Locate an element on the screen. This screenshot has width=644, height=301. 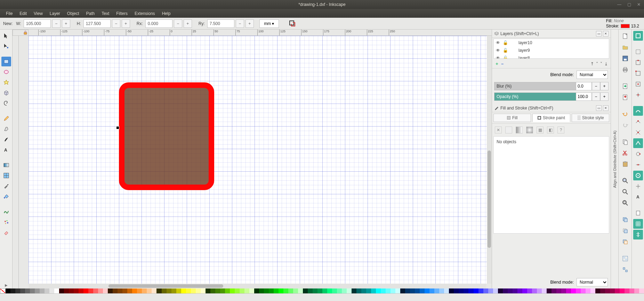
snap-guide is located at coordinates (638, 235).